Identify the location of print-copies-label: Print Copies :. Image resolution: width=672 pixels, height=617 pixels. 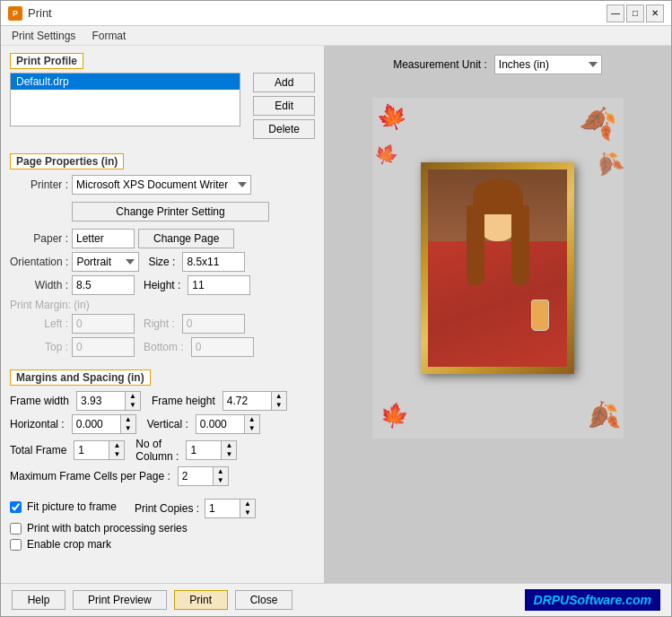
(167, 508).